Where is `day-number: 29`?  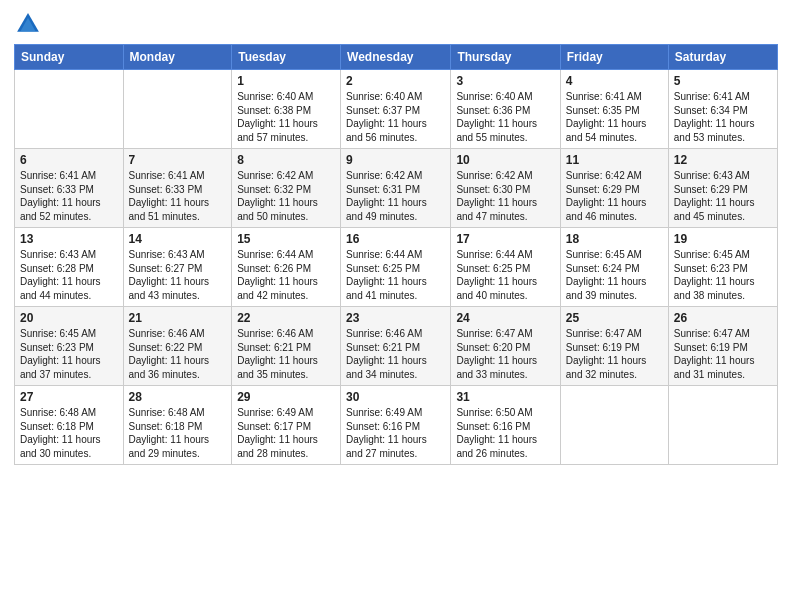 day-number: 29 is located at coordinates (286, 397).